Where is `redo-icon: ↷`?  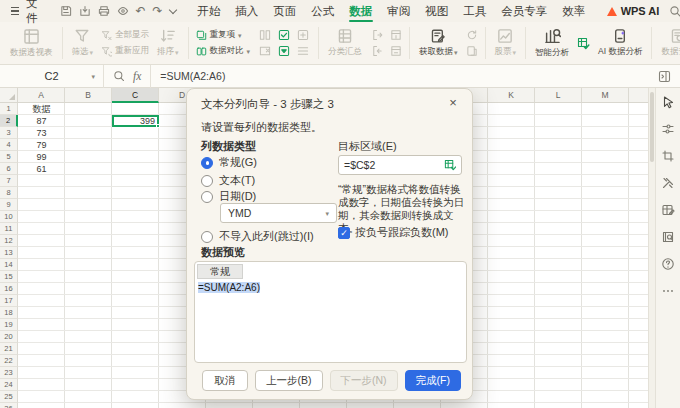
redo-icon: ↷ is located at coordinates (158, 11).